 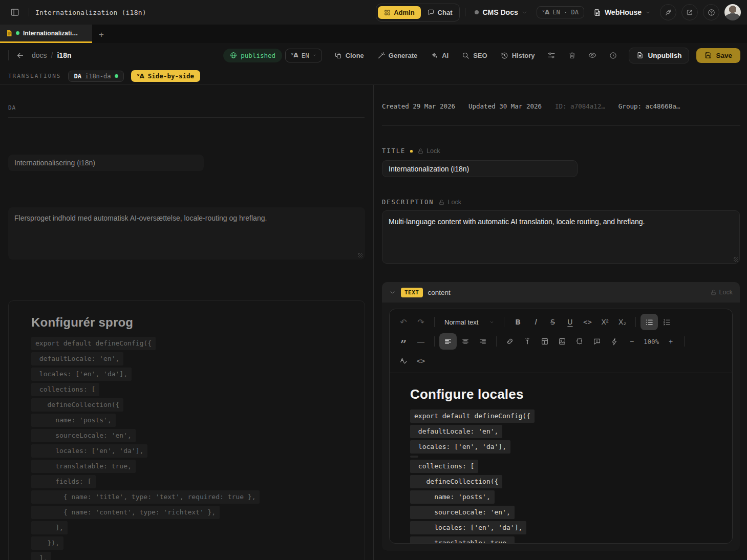 What do you see at coordinates (101, 35) in the screenshot?
I see `new-tab-button: +` at bounding box center [101, 35].